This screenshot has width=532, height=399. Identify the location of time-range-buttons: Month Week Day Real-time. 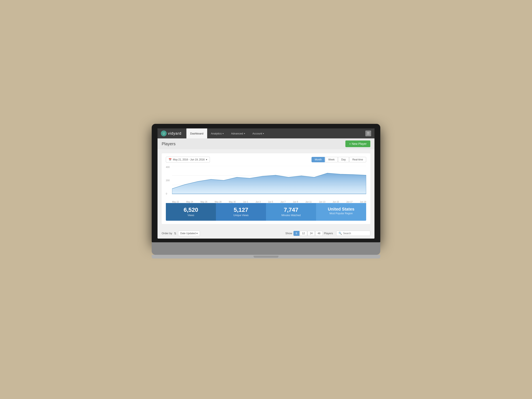
(339, 160).